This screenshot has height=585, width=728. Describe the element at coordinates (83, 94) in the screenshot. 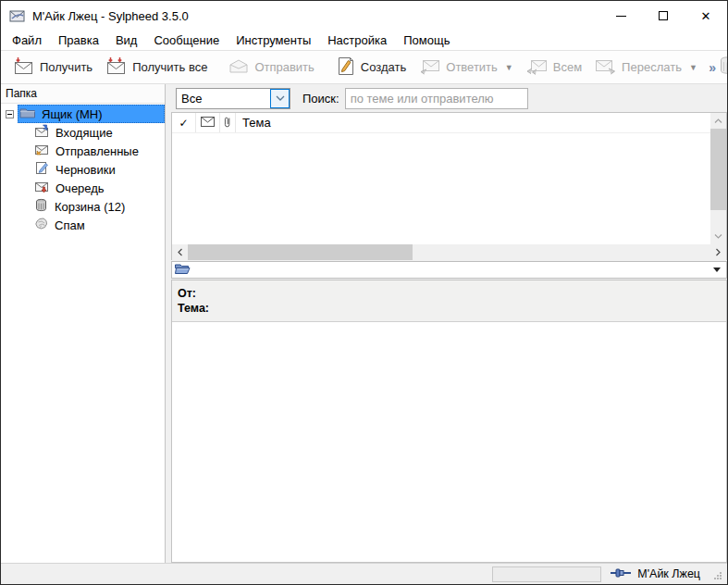

I see `folder-pane-header: Папка` at that location.